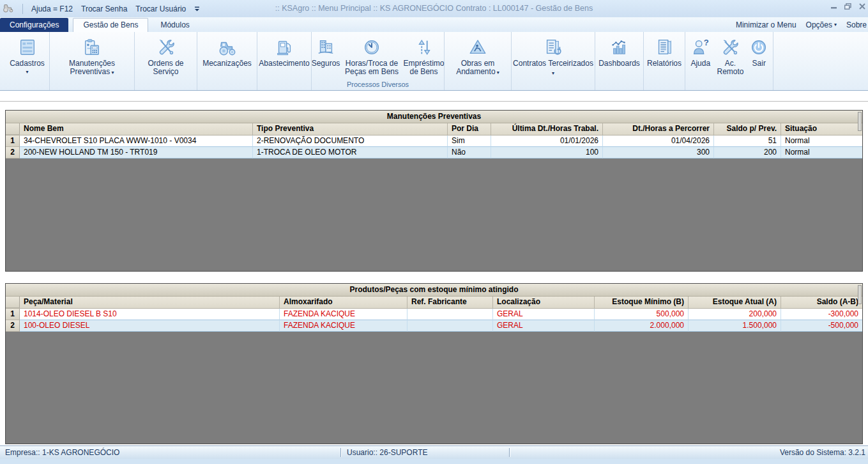 The height and width of the screenshot is (464, 868). Describe the element at coordinates (350, 141) in the screenshot. I see `cell: 2-RENOVAÇÃO DOCUMENTO` at that location.